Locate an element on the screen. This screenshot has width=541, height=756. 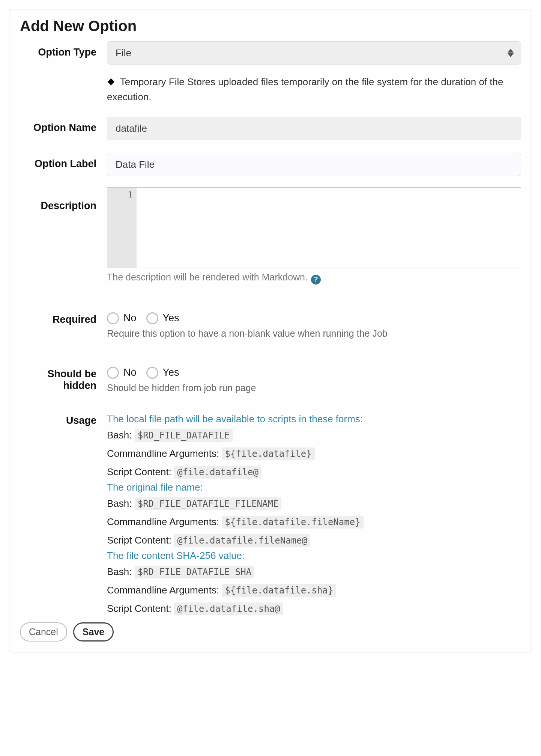
usage-bash-1: Bash: $RD_FILE_DATAFILE is located at coordinates (314, 435).